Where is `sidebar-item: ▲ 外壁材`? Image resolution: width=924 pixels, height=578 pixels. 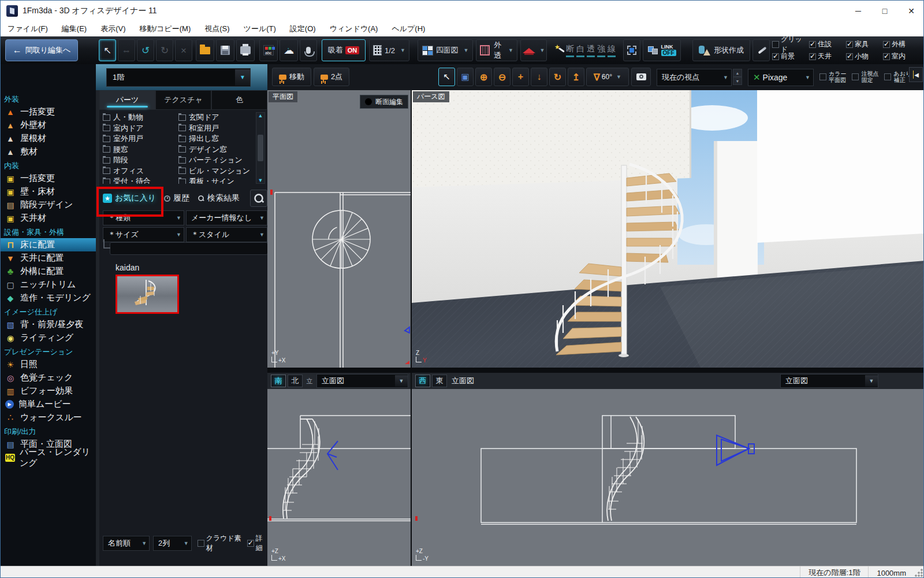 sidebar-item: ▲ 外壁材 is located at coordinates (49, 125).